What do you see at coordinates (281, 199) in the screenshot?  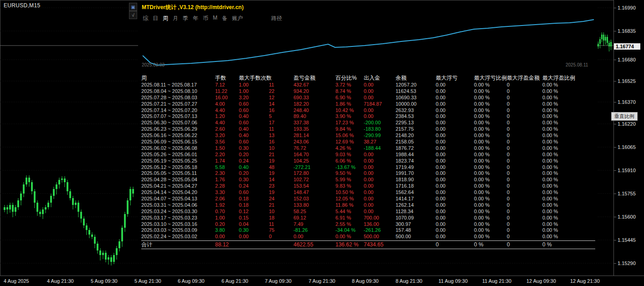 I see `cell-count: 24` at bounding box center [281, 199].